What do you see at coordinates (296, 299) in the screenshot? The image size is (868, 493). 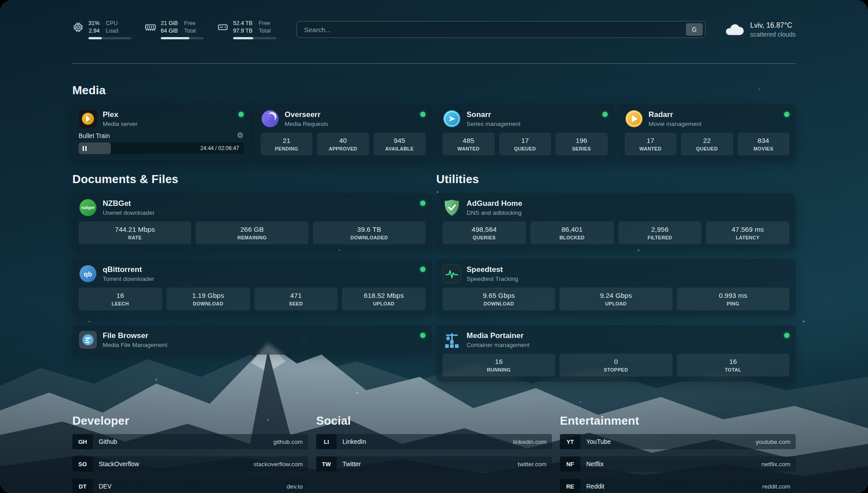 I see `stat-box: 471 SEED` at bounding box center [296, 299].